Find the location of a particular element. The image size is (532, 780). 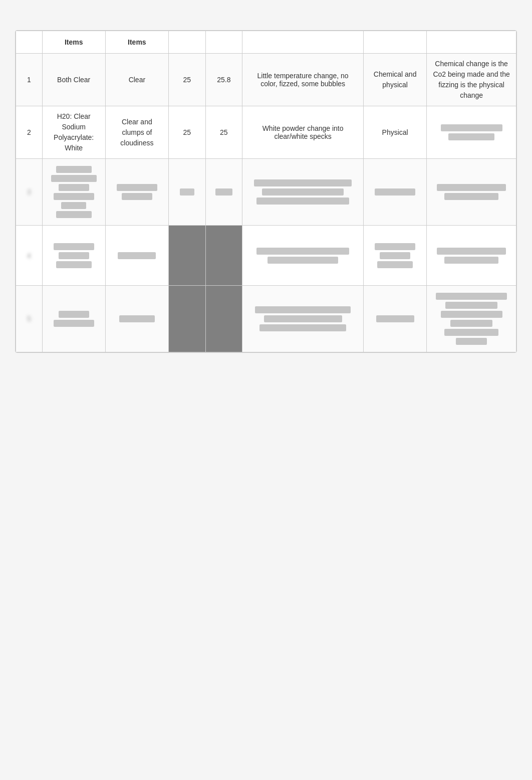

row1-val2: 25.8 is located at coordinates (224, 80).